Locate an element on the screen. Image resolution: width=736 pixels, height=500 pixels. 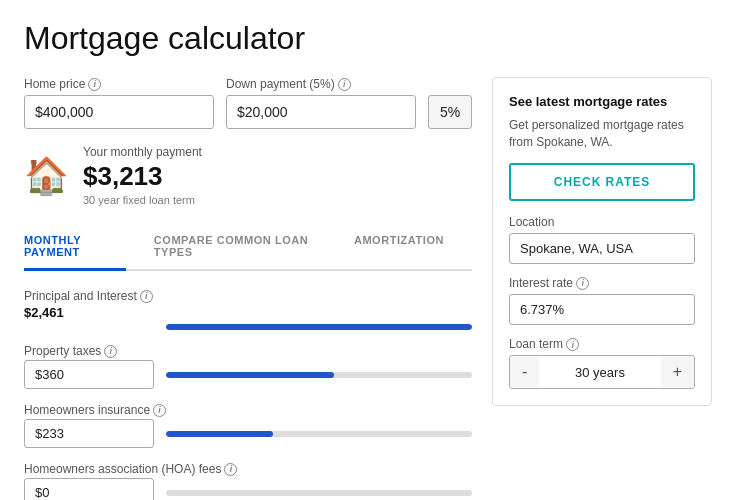
down-payment-group: Down payment (5%) i is located at coordinates (321, 103).